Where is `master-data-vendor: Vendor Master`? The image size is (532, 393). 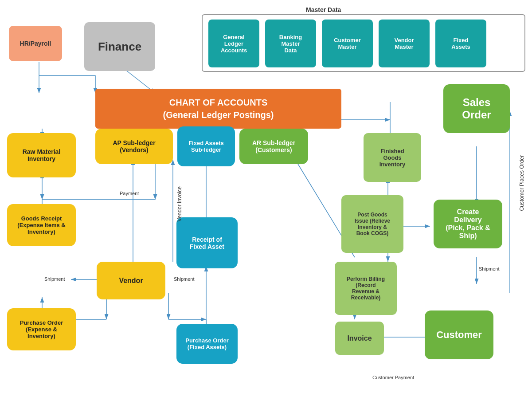 master-data-vendor: Vendor Master is located at coordinates (404, 43).